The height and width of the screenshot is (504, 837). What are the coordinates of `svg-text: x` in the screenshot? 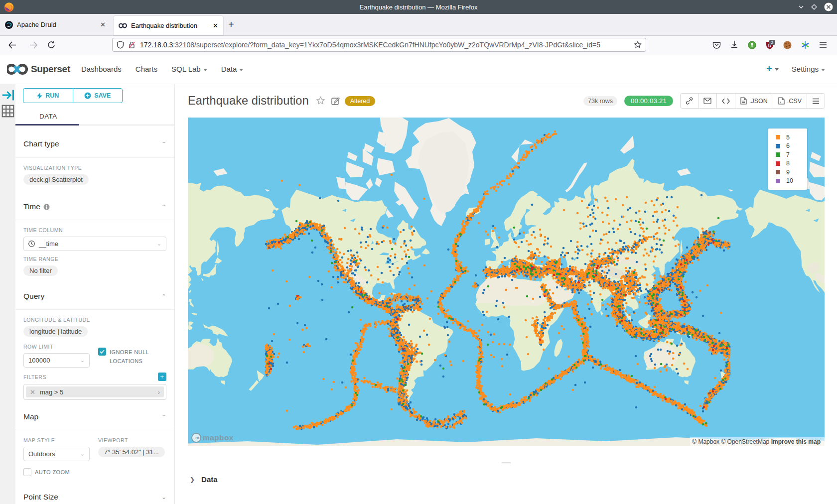 It's located at (780, 102).